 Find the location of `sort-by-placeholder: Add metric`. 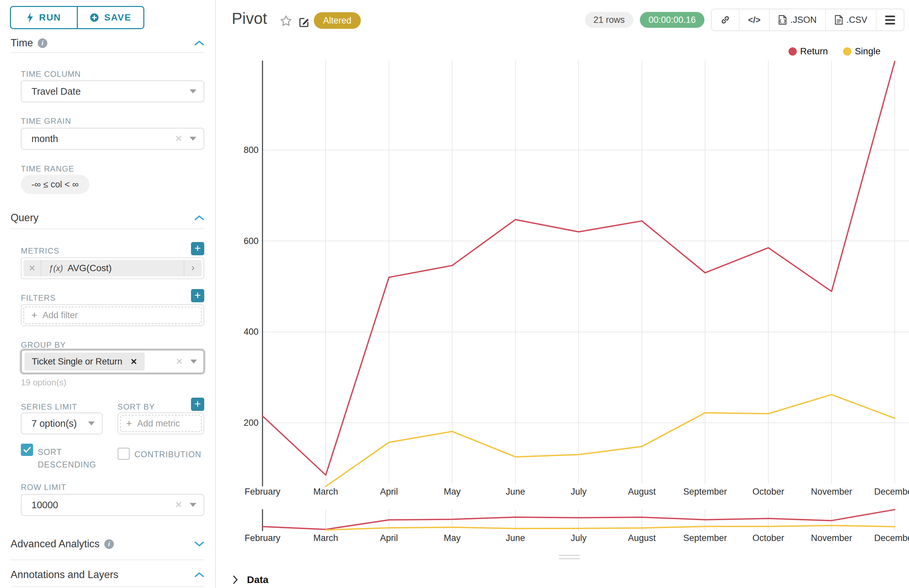

sort-by-placeholder: Add metric is located at coordinates (159, 424).